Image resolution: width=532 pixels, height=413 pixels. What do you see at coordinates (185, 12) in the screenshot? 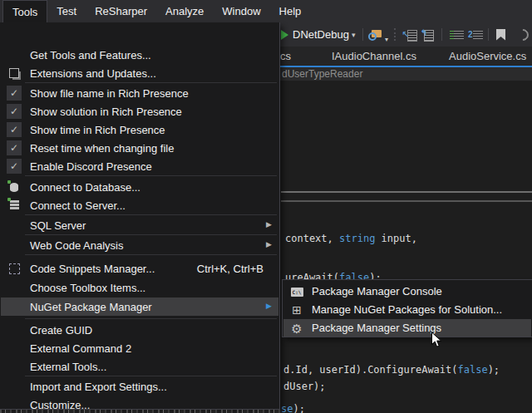
I see `menubar-item-analyze: Analyze` at bounding box center [185, 12].